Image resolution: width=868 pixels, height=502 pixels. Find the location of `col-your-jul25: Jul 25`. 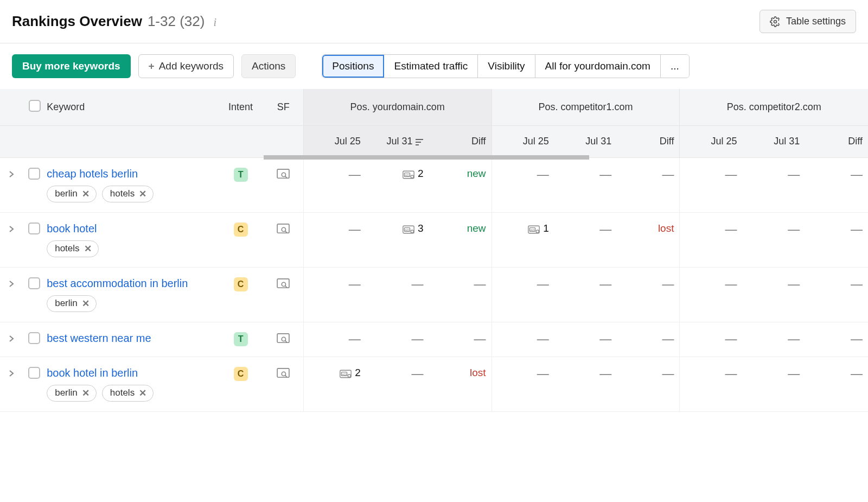

col-your-jul25: Jul 25 is located at coordinates (335, 142).